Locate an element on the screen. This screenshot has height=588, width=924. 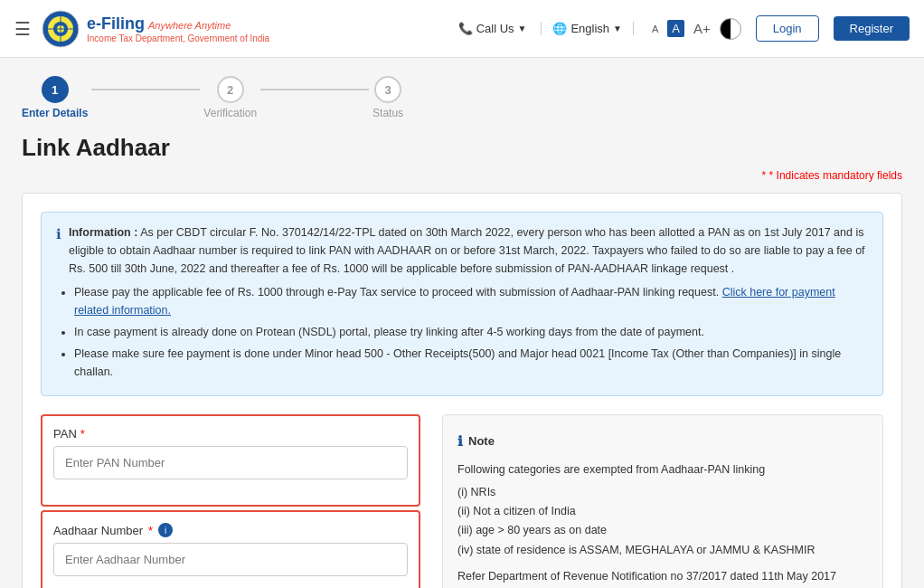
font-medium-button: A is located at coordinates (676, 29).